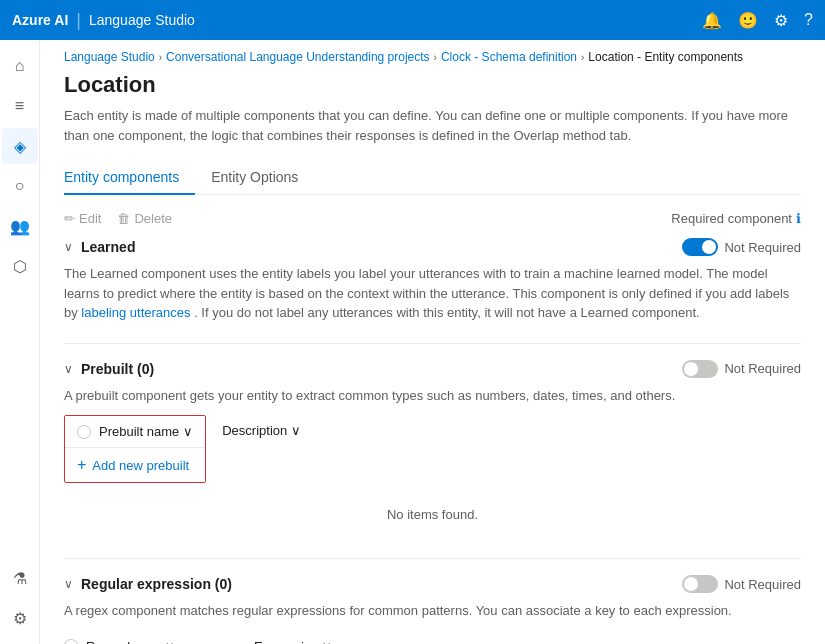 The width and height of the screenshot is (825, 644). I want to click on regex-toggle-knob, so click(691, 584).